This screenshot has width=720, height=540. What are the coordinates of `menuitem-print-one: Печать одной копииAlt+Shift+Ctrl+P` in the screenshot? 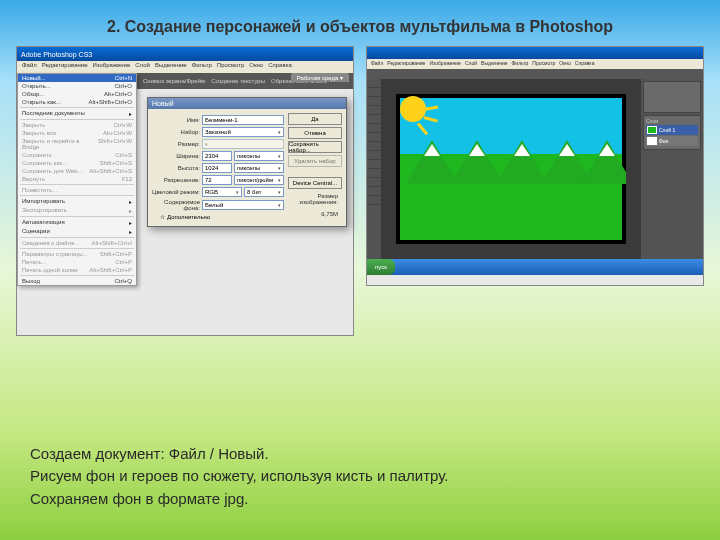 It's located at (77, 270).